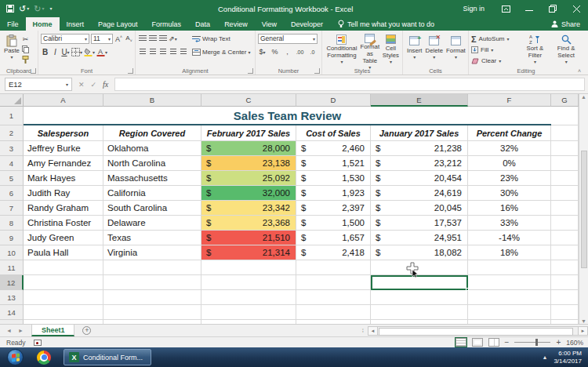 The height and width of the screenshot is (367, 588). Describe the element at coordinates (370, 49) in the screenshot. I see `format-as-table-button: Format as Table ▾` at that location.